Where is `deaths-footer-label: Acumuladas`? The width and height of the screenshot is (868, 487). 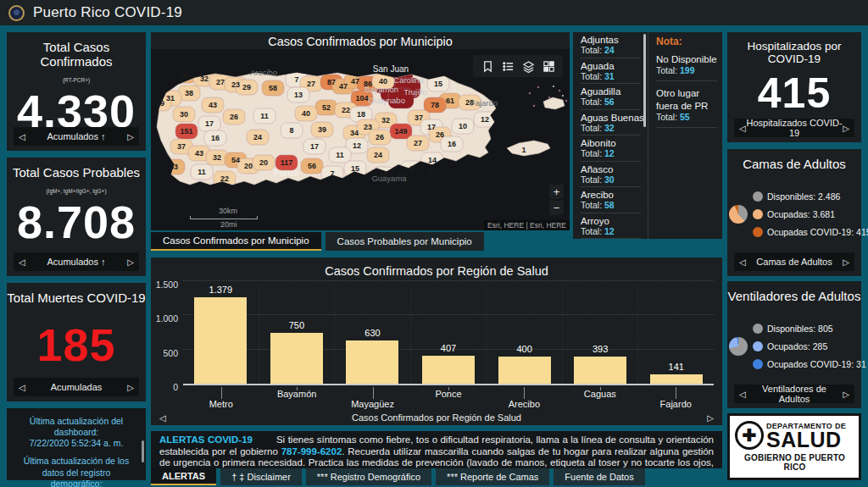 deaths-footer-label: Acumuladas is located at coordinates (76, 387).